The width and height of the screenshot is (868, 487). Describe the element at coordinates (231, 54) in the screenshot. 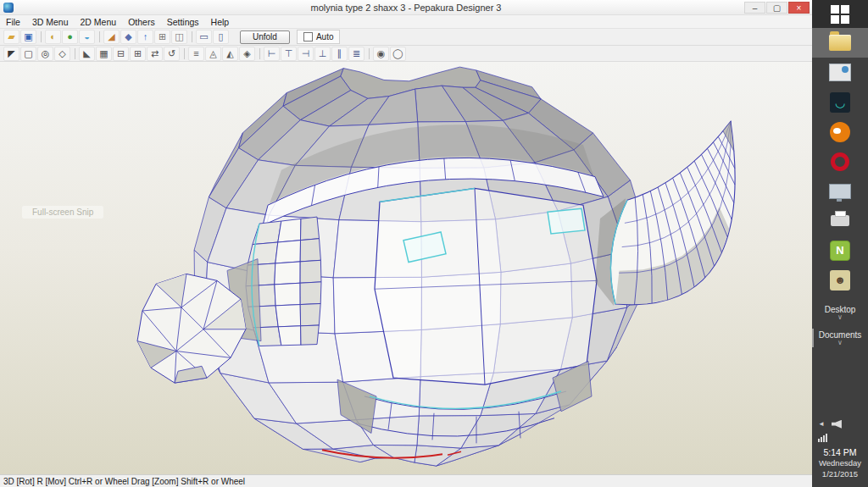

I see `flap-edit-icon: ◭` at that location.